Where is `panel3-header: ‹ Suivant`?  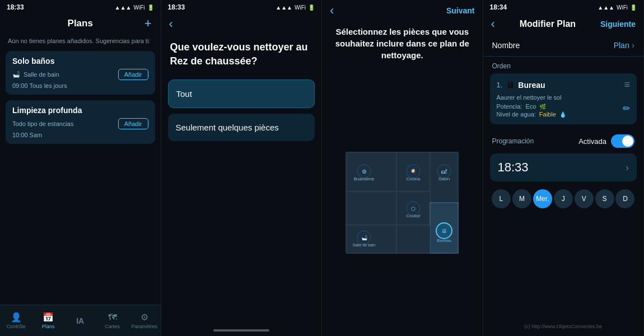
panel3-header: ‹ Suivant is located at coordinates (402, 11).